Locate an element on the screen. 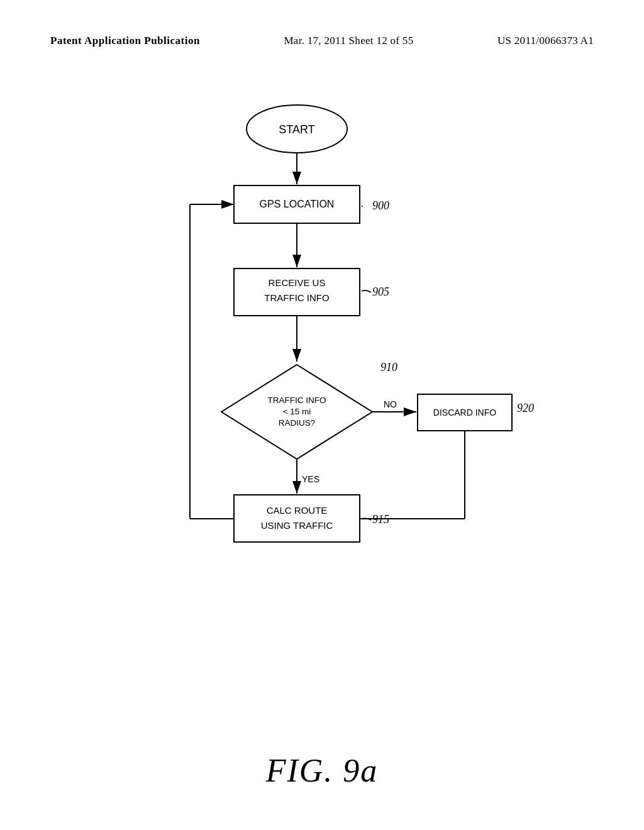 The height and width of the screenshot is (830, 644). calc-label-1: CALC ROUTE is located at coordinates (297, 511).